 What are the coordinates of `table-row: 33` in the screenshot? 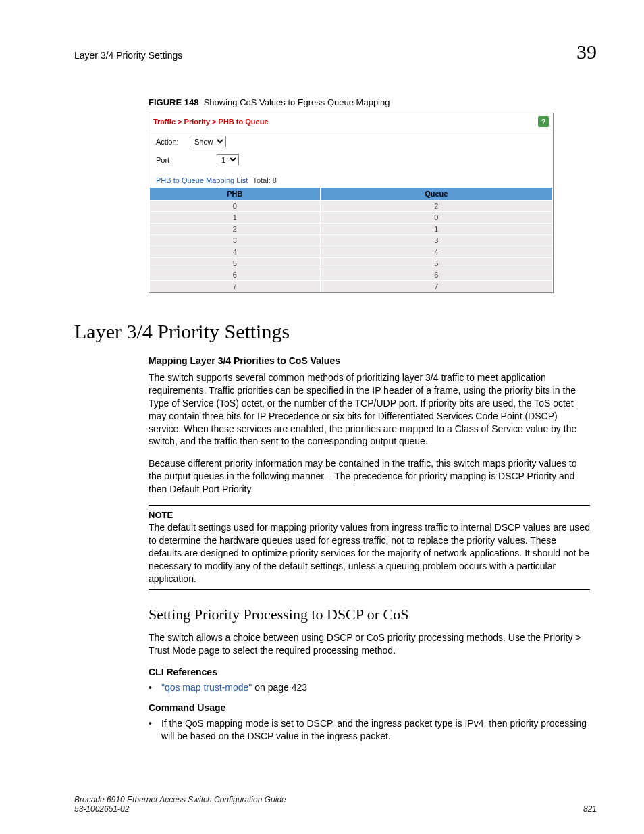 It's located at (351, 240).